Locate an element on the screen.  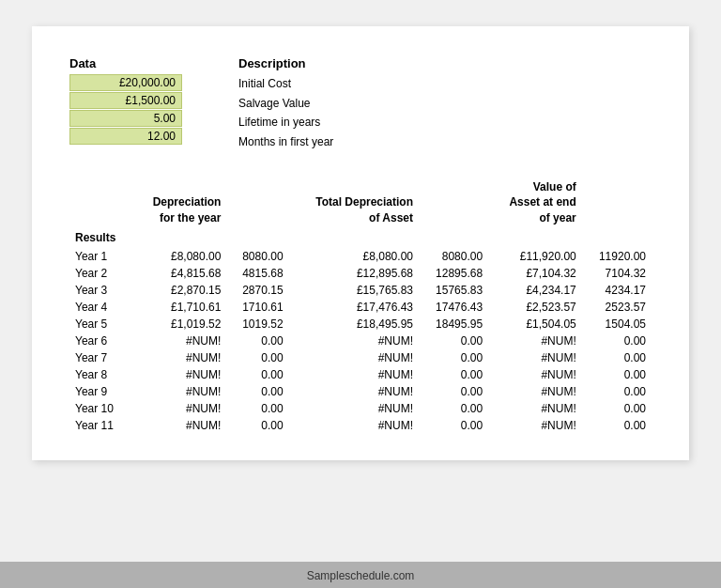
cell-tdep-fmt: £17,476.43 is located at coordinates (354, 307).